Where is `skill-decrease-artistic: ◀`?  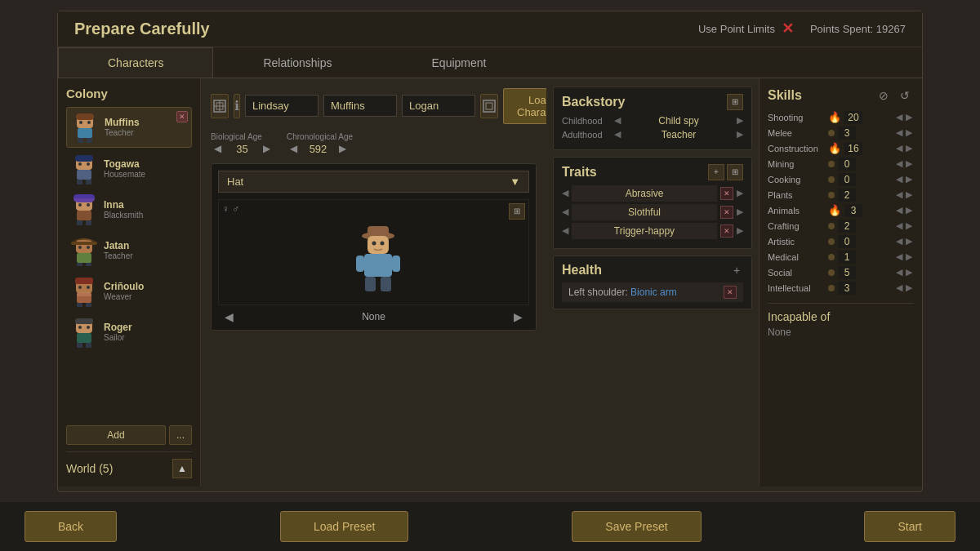 skill-decrease-artistic: ◀ is located at coordinates (899, 242).